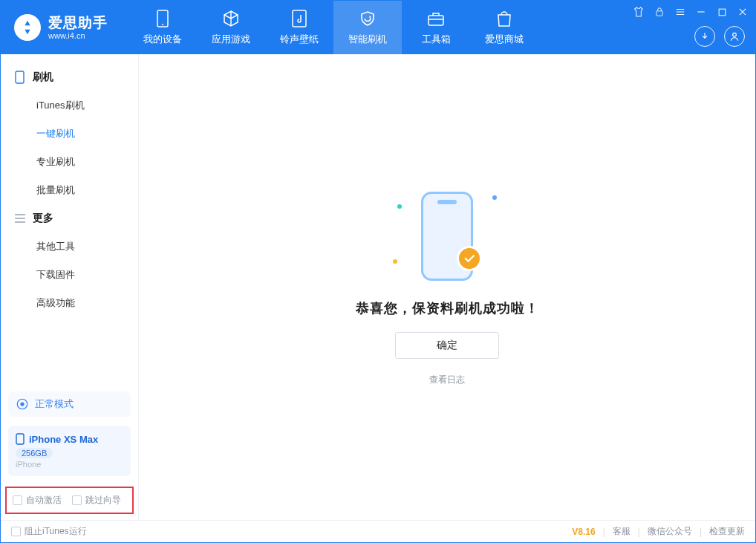 This screenshot has height=543, width=756. What do you see at coordinates (70, 464) in the screenshot?
I see `device-label: iPhone` at bounding box center [70, 464].